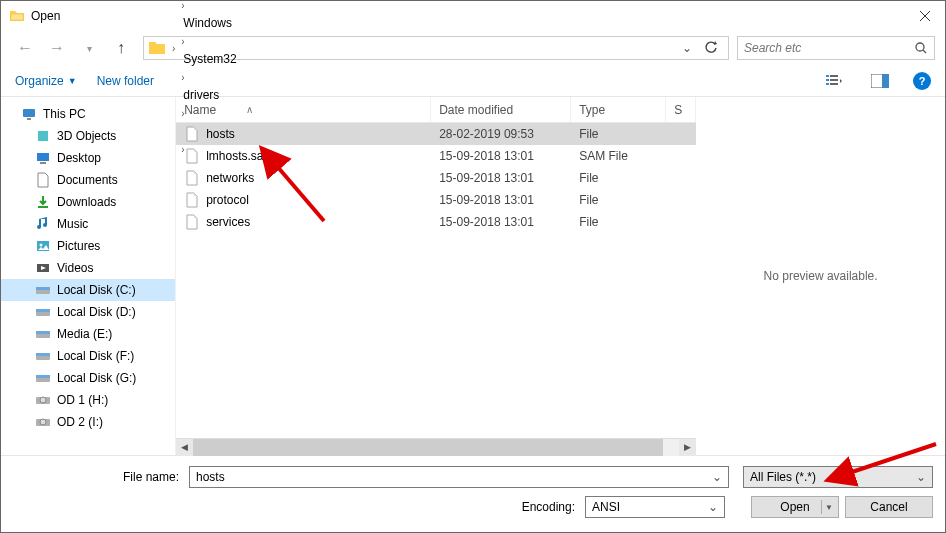  Describe the element at coordinates (43, 268) in the screenshot. I see `videos-icon` at that location.